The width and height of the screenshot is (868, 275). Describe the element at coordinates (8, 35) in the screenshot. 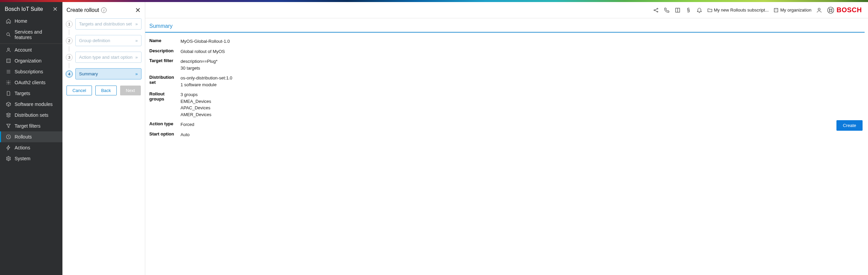

I see `search-icon` at that location.